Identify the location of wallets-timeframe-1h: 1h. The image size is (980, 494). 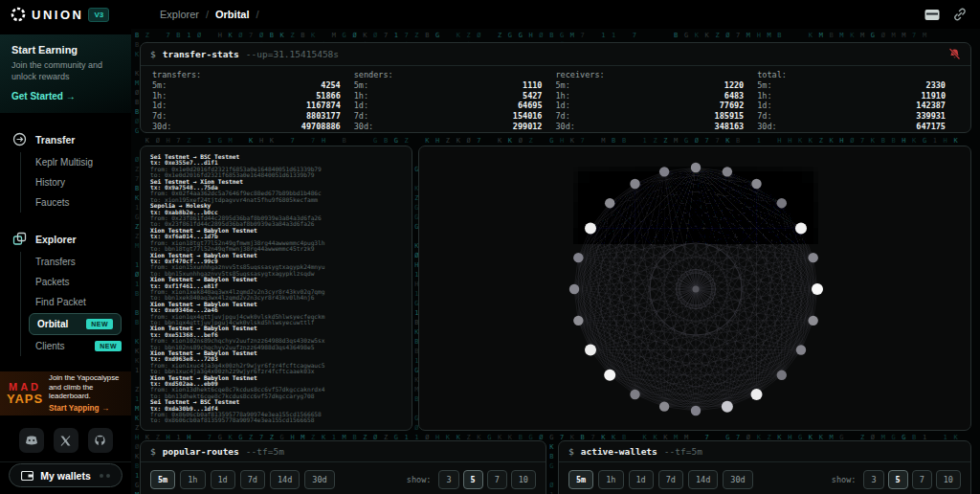
(611, 480).